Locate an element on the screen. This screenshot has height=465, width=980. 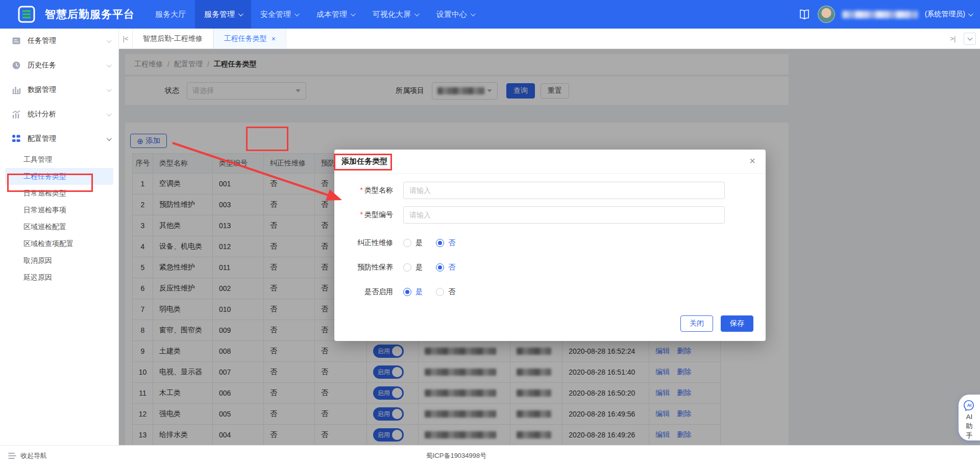
modal-field-name: *类型名称 is located at coordinates (550, 190).